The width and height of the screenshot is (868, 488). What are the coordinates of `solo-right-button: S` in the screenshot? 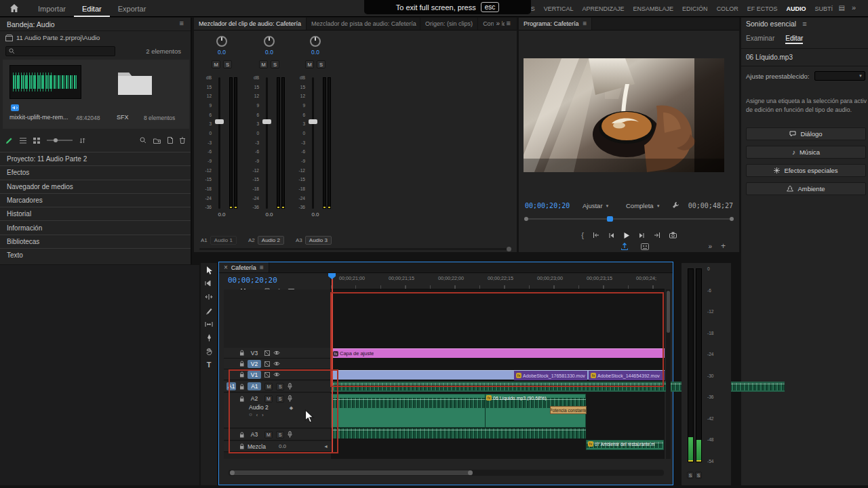 It's located at (698, 475).